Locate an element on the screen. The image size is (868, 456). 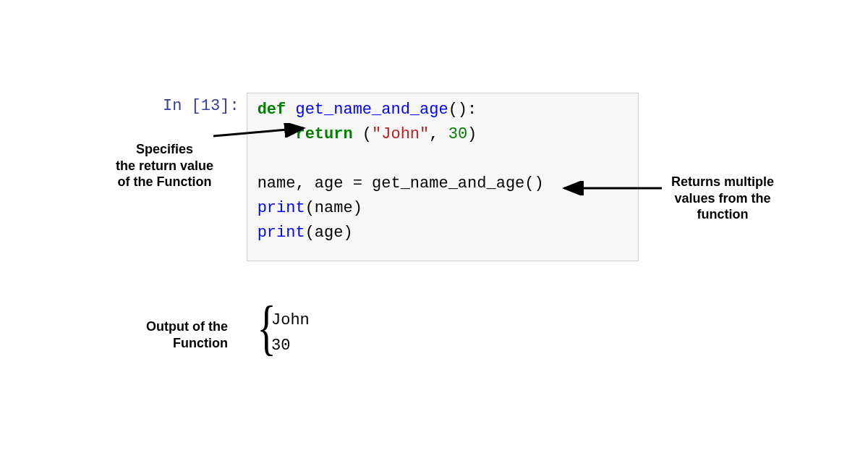
keyword-def: def is located at coordinates (272, 110).